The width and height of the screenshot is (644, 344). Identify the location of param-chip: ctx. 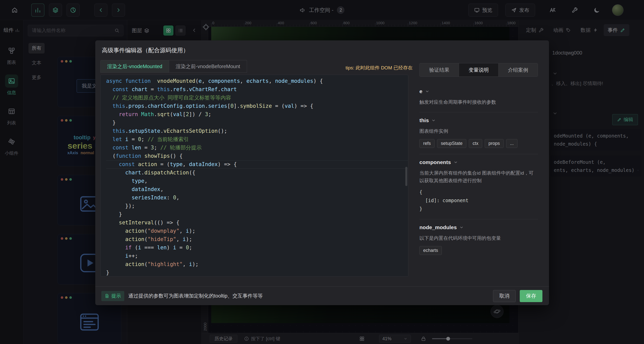
(475, 143).